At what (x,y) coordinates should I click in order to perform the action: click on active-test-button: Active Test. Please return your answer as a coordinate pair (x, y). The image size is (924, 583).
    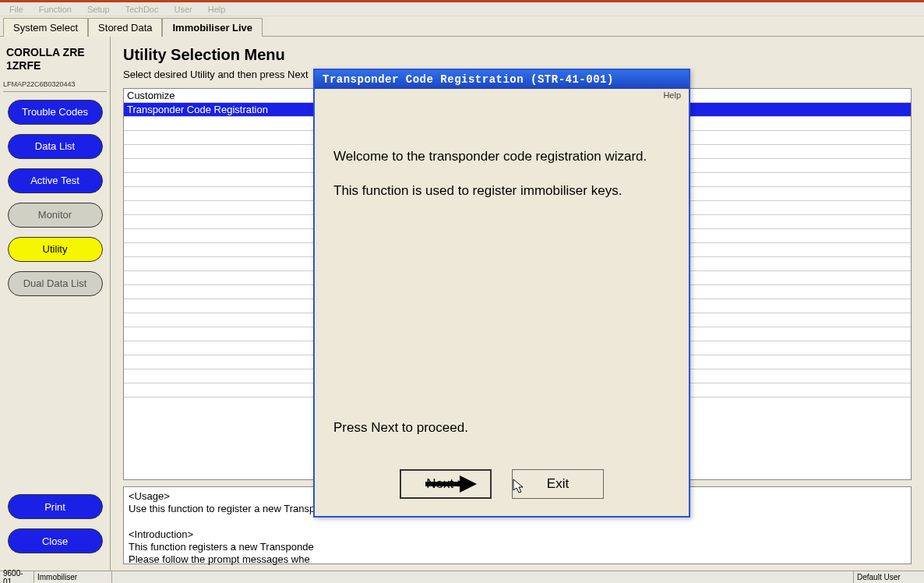
    Looking at the image, I should click on (55, 181).